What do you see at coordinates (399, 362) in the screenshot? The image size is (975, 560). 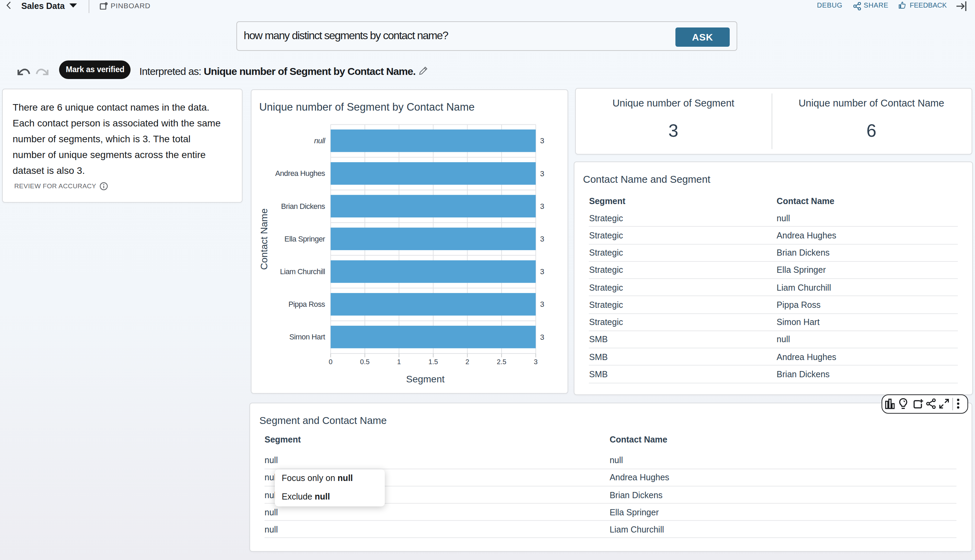 I see `svg-text: 1` at bounding box center [399, 362].